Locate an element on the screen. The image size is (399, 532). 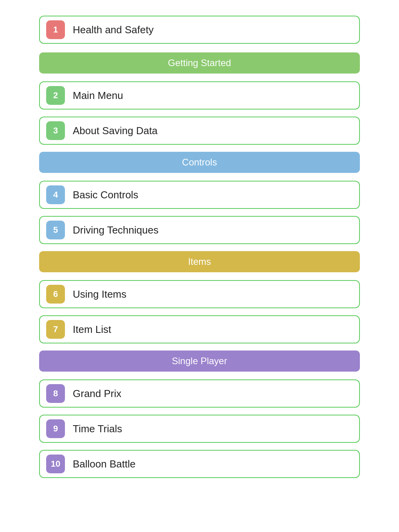
menu-item: 4Basic Controls is located at coordinates (200, 195).